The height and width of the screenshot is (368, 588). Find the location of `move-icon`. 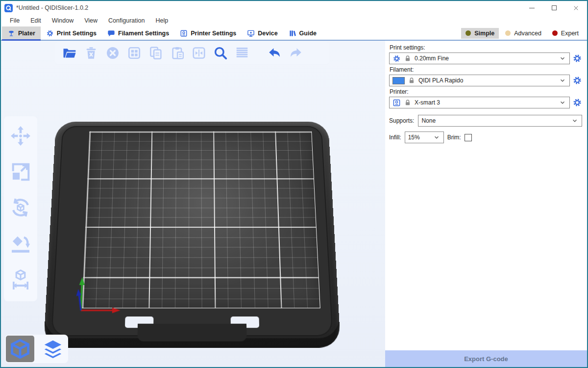

move-icon is located at coordinates (21, 136).